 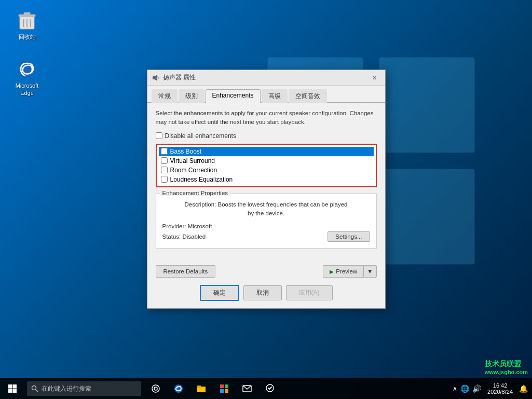 I want to click on virtual-surround-checkbox, so click(x=164, y=161).